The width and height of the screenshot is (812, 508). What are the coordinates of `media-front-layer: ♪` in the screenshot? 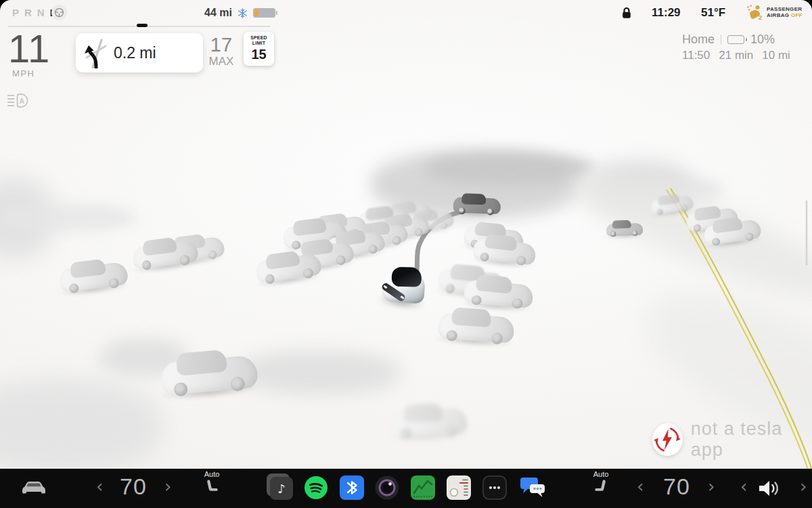 It's located at (281, 488).